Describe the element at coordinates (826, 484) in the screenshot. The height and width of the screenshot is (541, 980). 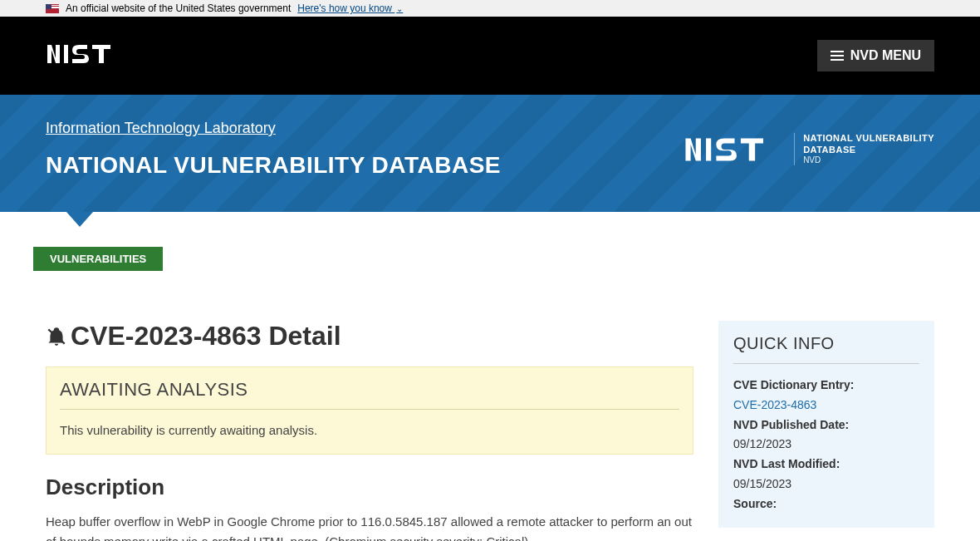
I see `modified-value: 09/15/2023` at that location.